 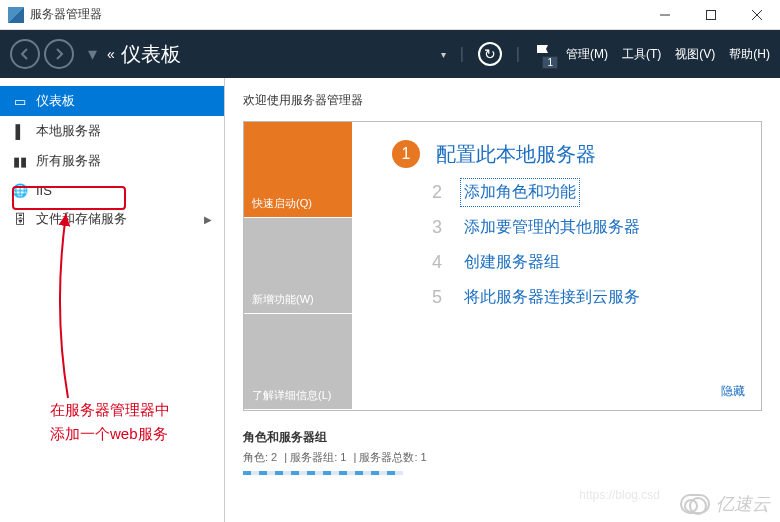 I want to click on annotation-arrow, so click(x=78, y=308).